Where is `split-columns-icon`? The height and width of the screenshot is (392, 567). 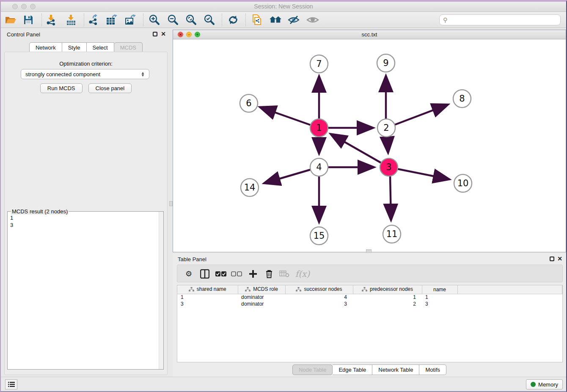 split-columns-icon is located at coordinates (205, 274).